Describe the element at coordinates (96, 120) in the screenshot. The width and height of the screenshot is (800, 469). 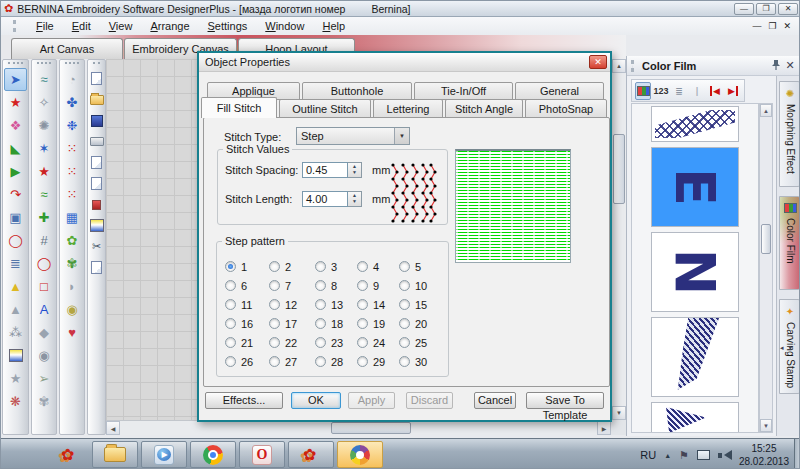
I see `save-design-button` at that location.